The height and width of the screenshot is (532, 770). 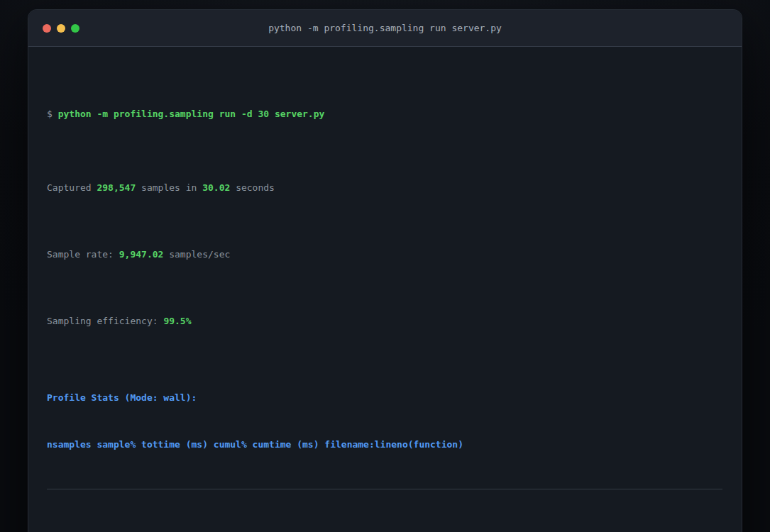 What do you see at coordinates (116, 187) in the screenshot?
I see `captured-samples-value: 298,547` at bounding box center [116, 187].